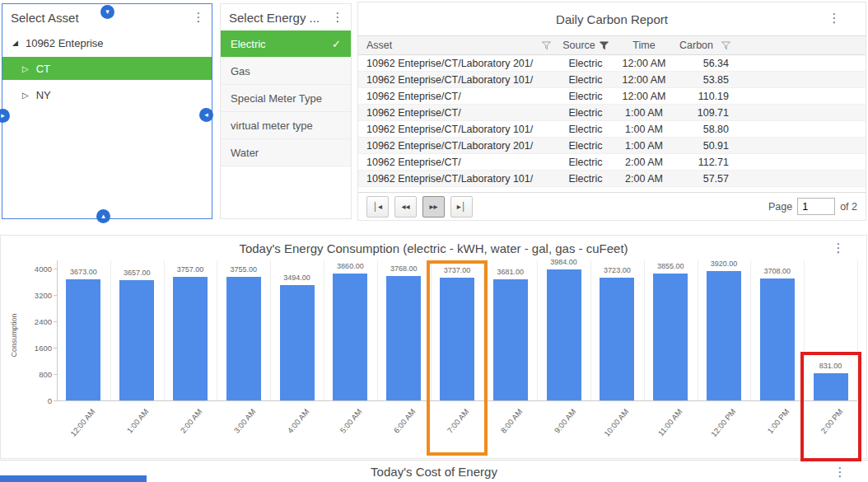  What do you see at coordinates (379, 45) in the screenshot?
I see `column-label: Asset` at bounding box center [379, 45].